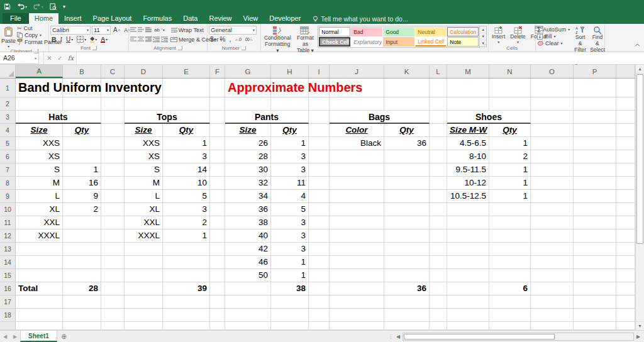  I want to click on ribbon-tab-formulas: Formulas, so click(157, 19).